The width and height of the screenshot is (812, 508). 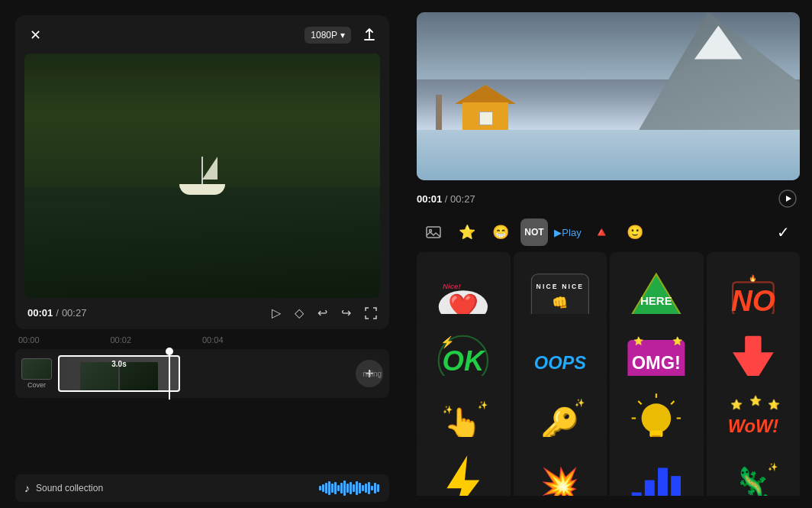 I want to click on right-video-time: 00:01 / 00:27, so click(x=608, y=199).